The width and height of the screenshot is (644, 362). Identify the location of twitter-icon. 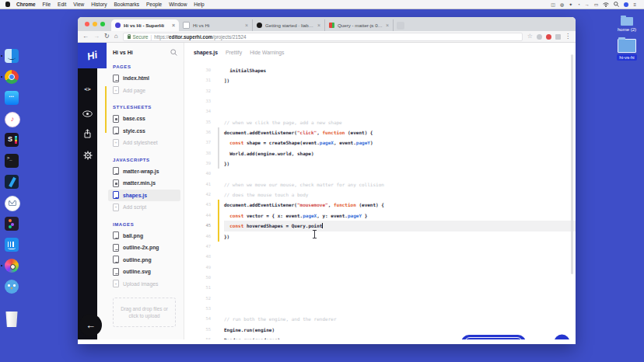
(12, 287).